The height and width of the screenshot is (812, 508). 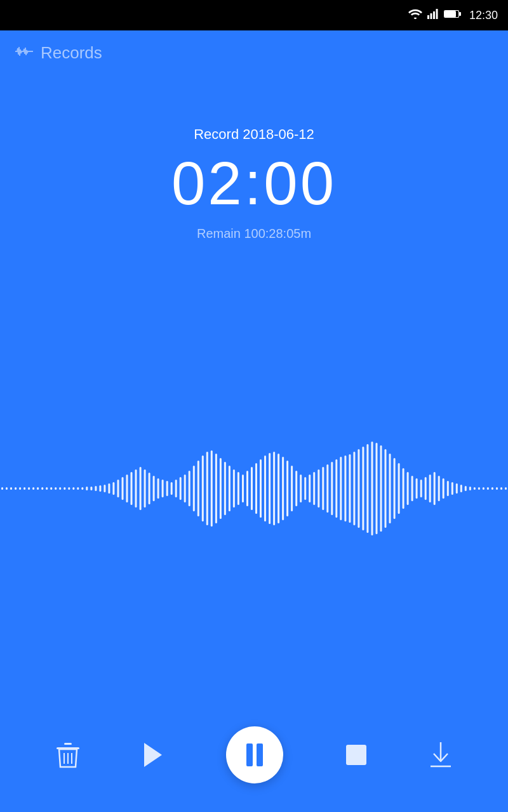 What do you see at coordinates (356, 755) in the screenshot?
I see `stop-button` at bounding box center [356, 755].